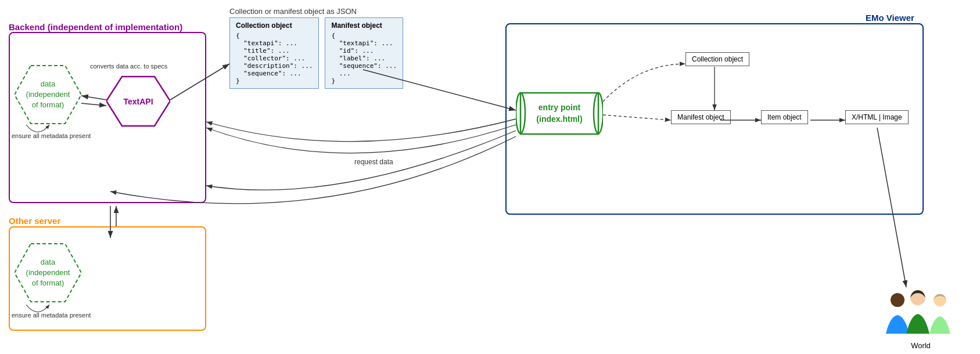  Describe the element at coordinates (364, 81) in the screenshot. I see `manifest-json-line7: }` at that location.